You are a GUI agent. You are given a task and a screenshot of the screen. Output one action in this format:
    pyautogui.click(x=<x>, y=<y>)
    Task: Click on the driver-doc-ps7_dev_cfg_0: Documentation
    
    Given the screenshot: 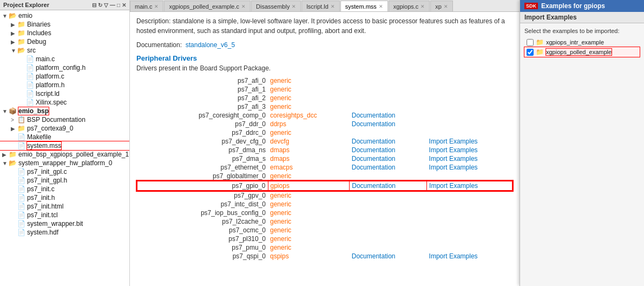 What is the action you would take?
    pyautogui.click(x=389, y=141)
    